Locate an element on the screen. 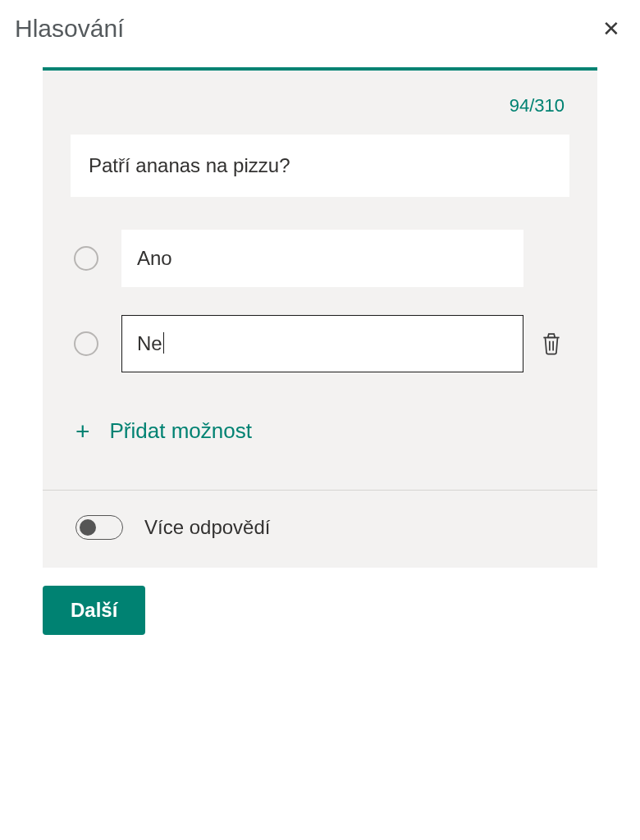 This screenshot has height=840, width=640. toggle-knob is located at coordinates (88, 527).